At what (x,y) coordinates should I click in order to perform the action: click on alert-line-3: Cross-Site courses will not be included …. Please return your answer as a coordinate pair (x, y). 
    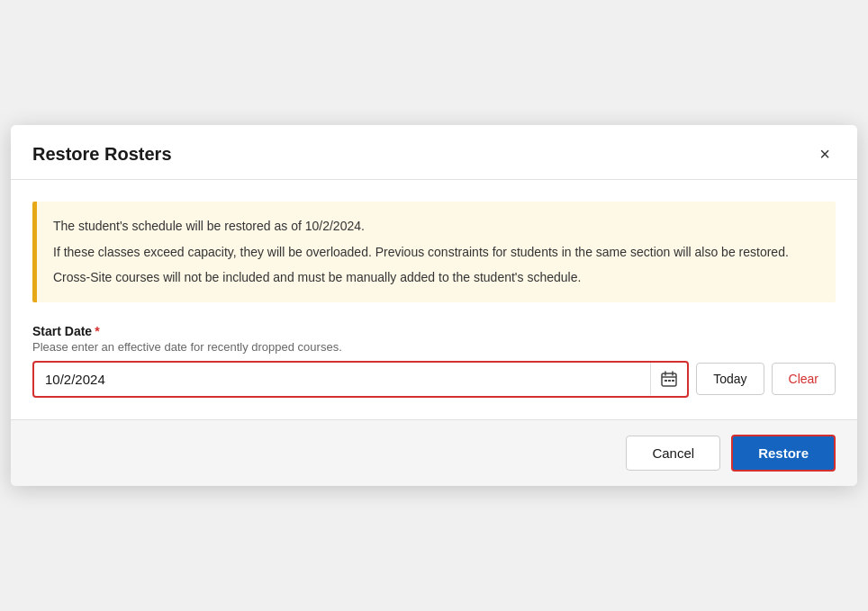
    Looking at the image, I should click on (436, 277).